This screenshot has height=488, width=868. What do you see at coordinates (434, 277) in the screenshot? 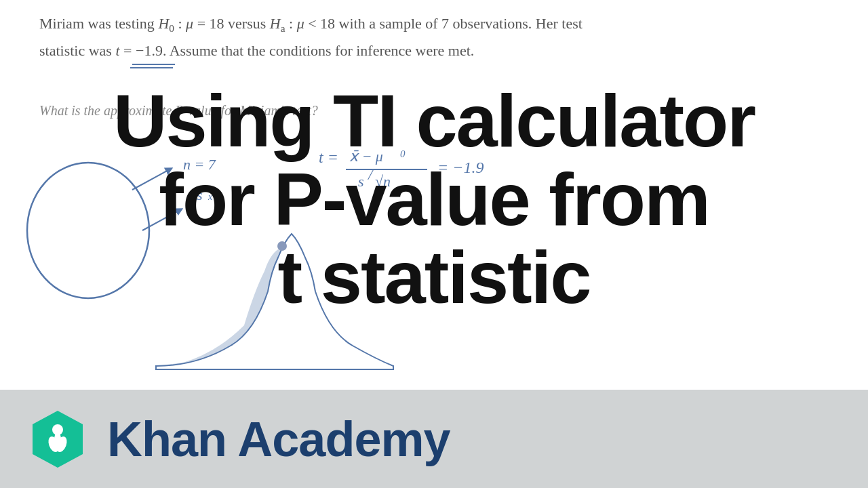
I see `overlay-line3: t statistic` at bounding box center [434, 277].